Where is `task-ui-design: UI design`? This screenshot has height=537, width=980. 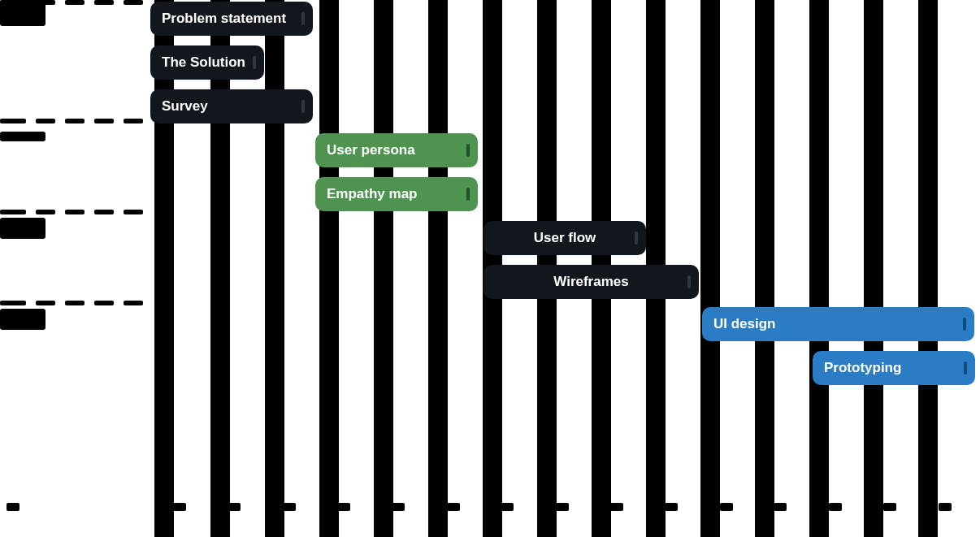 task-ui-design: UI design is located at coordinates (839, 324).